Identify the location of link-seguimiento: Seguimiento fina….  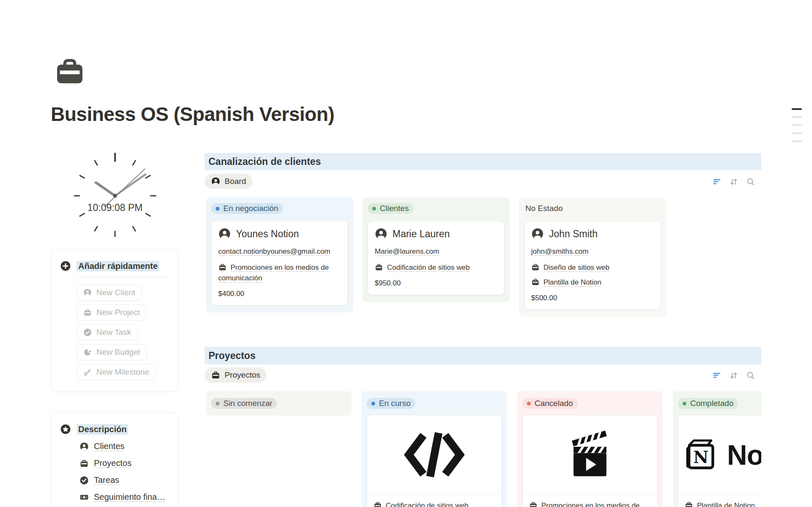
(123, 497).